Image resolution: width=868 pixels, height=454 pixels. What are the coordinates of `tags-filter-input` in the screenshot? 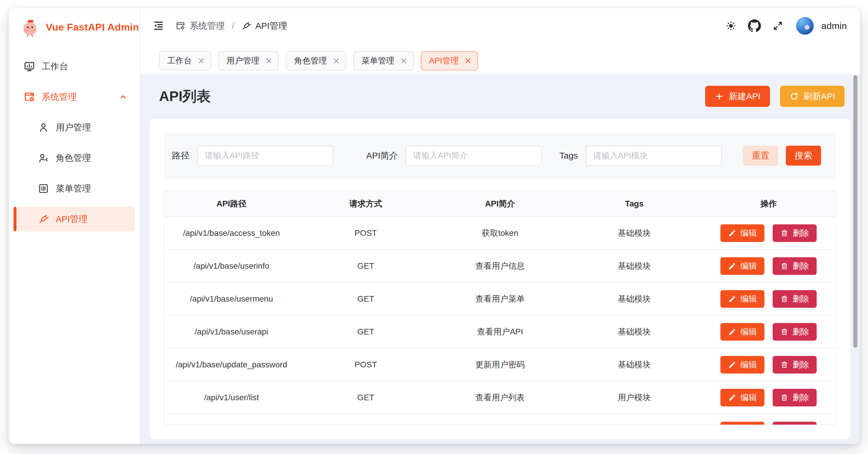 It's located at (654, 156).